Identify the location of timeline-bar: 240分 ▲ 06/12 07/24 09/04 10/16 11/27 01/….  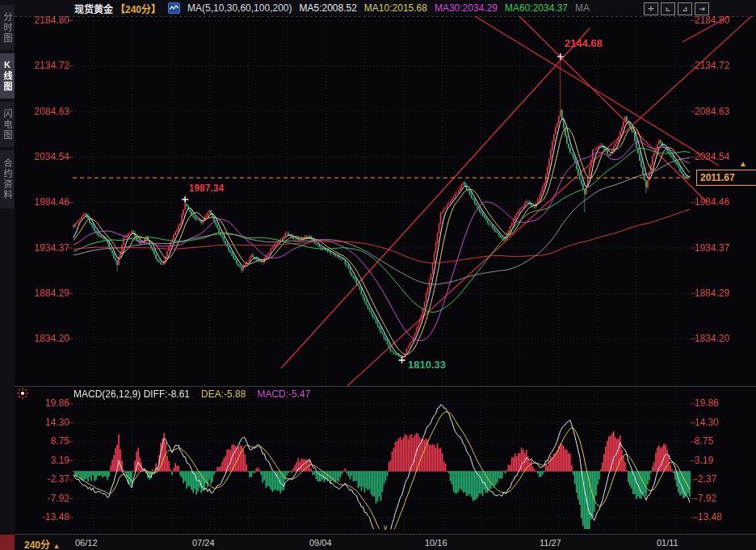
(385, 542).